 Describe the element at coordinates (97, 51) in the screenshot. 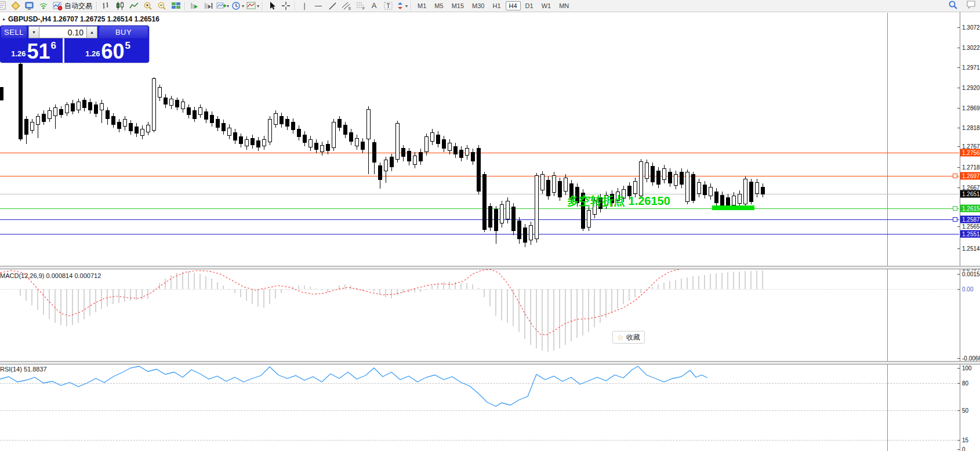

I see `buy-price: 1.26 60 5` at that location.